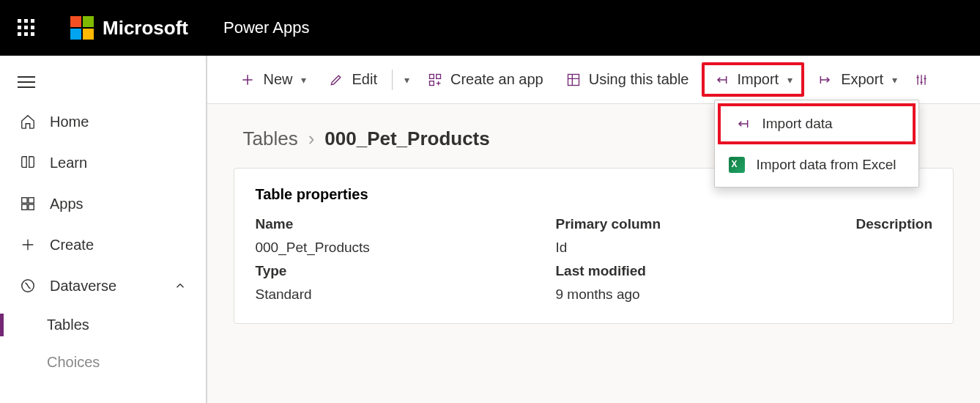 This screenshot has height=403, width=980. What do you see at coordinates (72, 245) in the screenshot?
I see `sidebar-item-label: Create` at bounding box center [72, 245].